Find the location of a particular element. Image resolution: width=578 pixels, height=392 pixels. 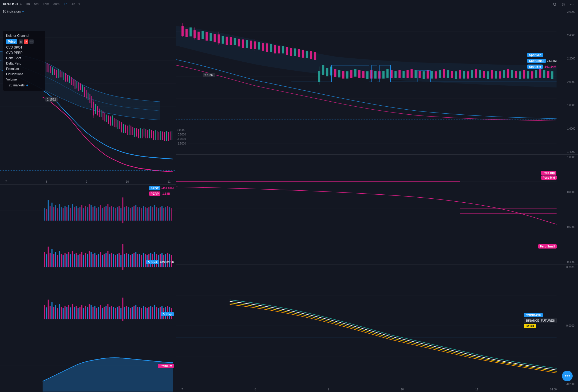

legend-premium: Premium is located at coordinates (24, 69).